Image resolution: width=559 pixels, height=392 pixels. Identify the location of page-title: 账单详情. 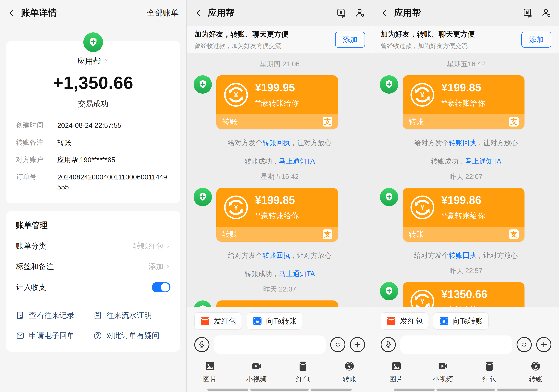
(39, 13).